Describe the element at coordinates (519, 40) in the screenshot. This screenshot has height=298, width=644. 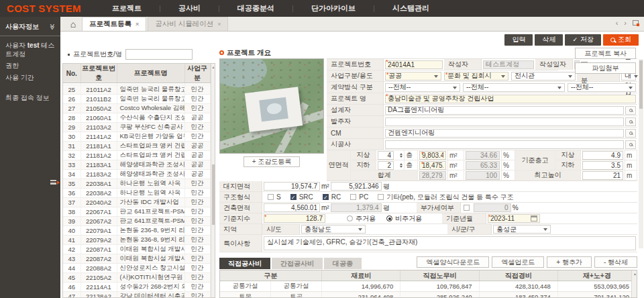
I see `input-button: 입력` at that location.